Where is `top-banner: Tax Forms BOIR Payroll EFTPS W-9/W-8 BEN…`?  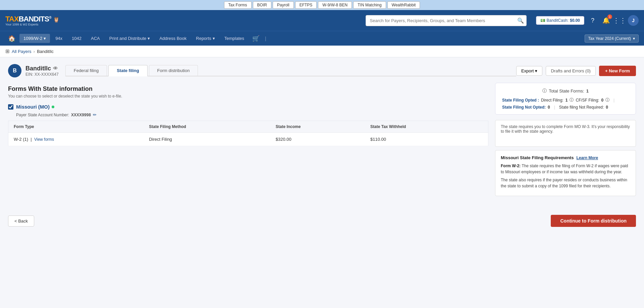
top-banner: Tax Forms BOIR Payroll EFTPS W-9/W-8 BEN… is located at coordinates (322, 5).